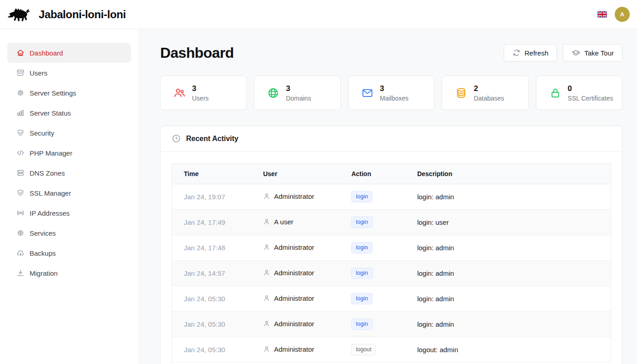  Describe the element at coordinates (307, 174) in the screenshot. I see `column-header-user: User` at that location.